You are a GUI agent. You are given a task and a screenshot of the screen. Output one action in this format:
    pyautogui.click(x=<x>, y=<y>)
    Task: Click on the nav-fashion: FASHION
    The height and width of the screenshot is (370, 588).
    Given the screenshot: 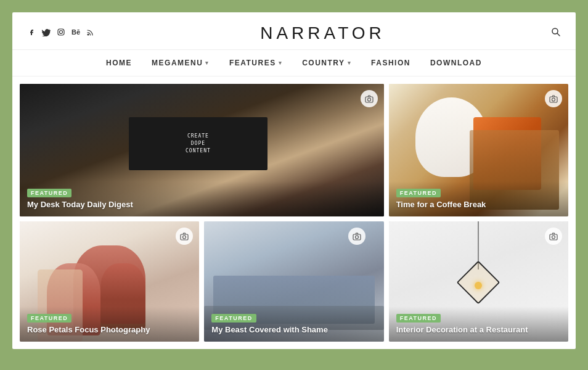 What is the action you would take?
    pyautogui.click(x=391, y=63)
    